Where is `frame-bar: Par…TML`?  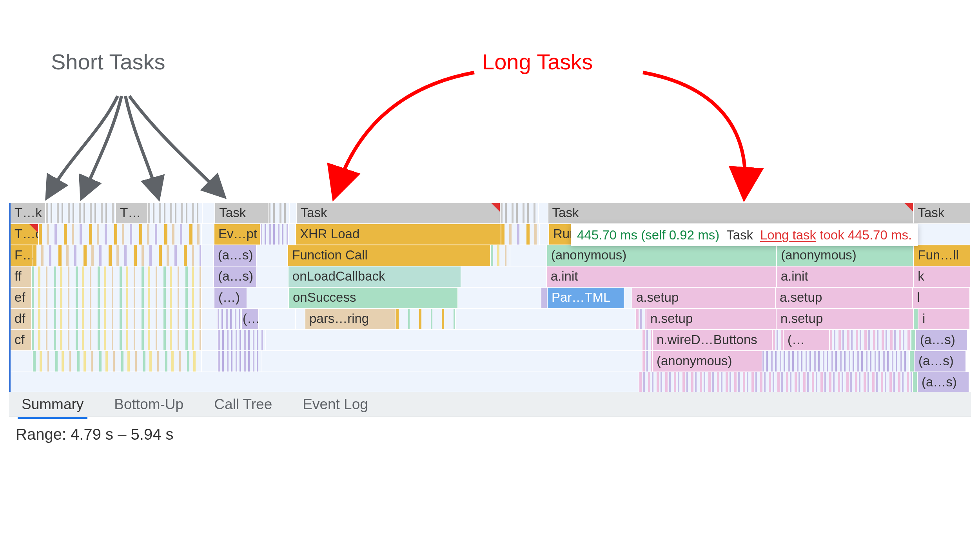
frame-bar: Par…TML is located at coordinates (586, 298).